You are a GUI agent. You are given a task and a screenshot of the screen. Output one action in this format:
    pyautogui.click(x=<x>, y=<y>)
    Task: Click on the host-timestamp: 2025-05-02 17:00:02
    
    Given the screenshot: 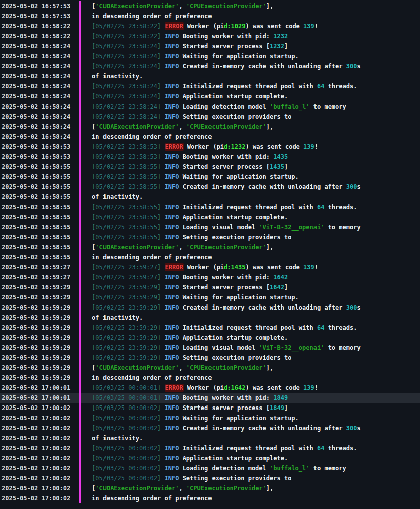 What is the action you would take?
    pyautogui.click(x=39, y=468)
    